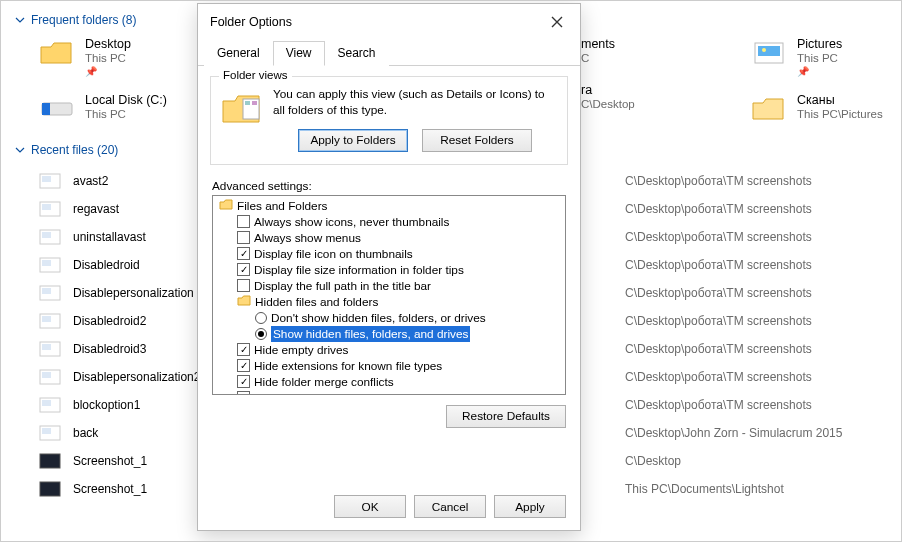 This screenshot has height=542, width=902. I want to click on file-path: This PC\Documents\Lightshot, so click(704, 489).